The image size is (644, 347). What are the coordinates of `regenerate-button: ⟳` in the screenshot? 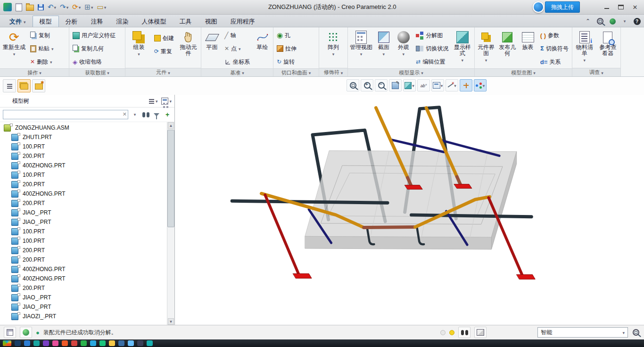 It's located at (76, 8).